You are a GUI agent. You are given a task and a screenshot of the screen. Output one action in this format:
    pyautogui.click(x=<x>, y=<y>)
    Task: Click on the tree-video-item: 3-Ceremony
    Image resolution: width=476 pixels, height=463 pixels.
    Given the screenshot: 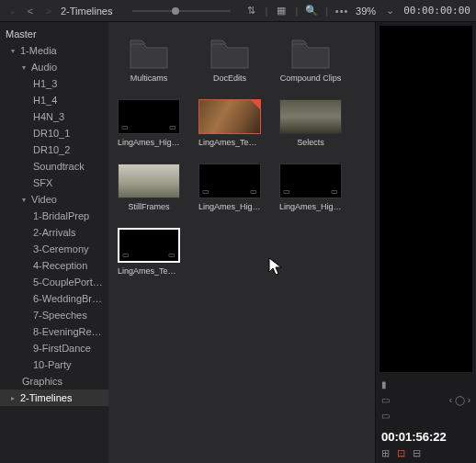 What is the action you would take?
    pyautogui.click(x=54, y=249)
    